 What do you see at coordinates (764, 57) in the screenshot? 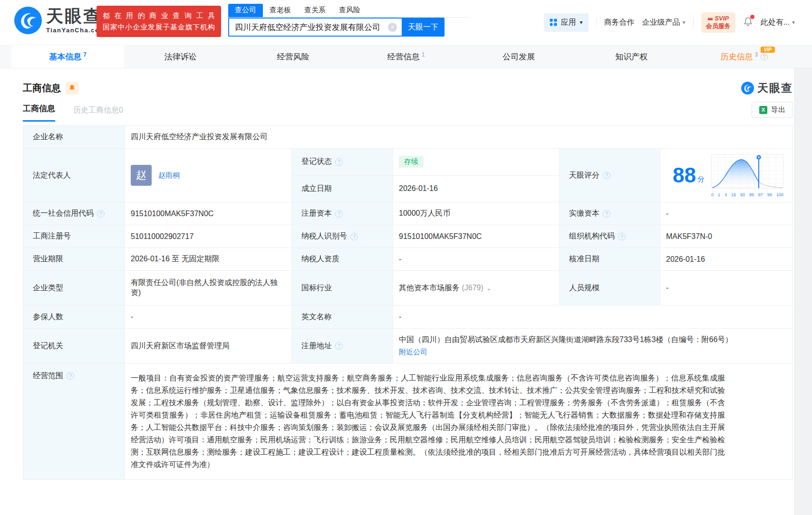
I see `history-help-icon: ?` at bounding box center [764, 57].